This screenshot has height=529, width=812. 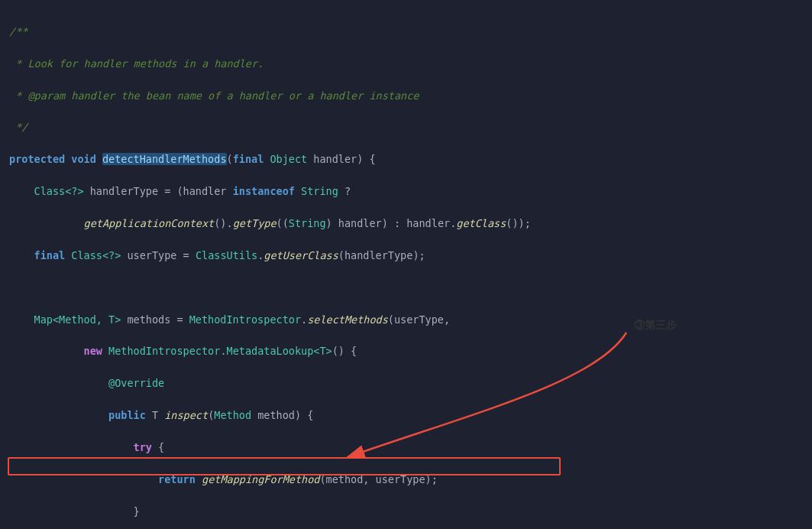 I want to click on code-line-10: }, so click(x=411, y=512).